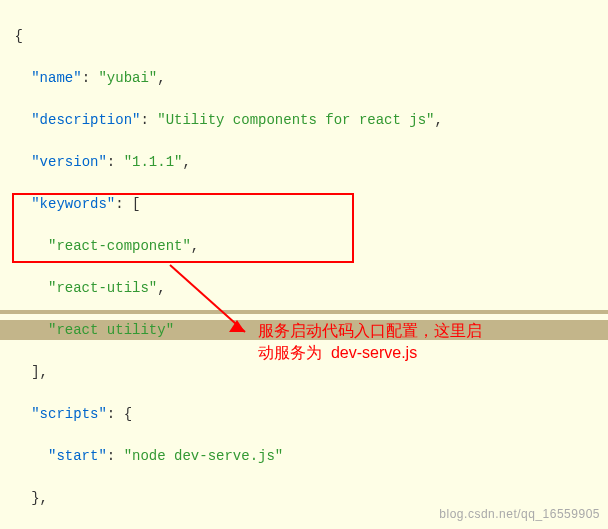  I want to click on code-line: "react-component",, so click(307, 246).